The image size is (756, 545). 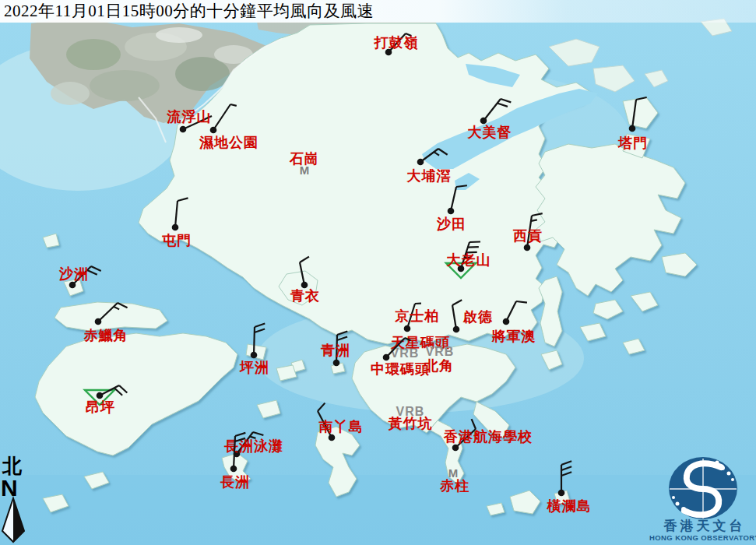 What do you see at coordinates (417, 316) in the screenshot?
I see `station-label: 京士柏` at bounding box center [417, 316].